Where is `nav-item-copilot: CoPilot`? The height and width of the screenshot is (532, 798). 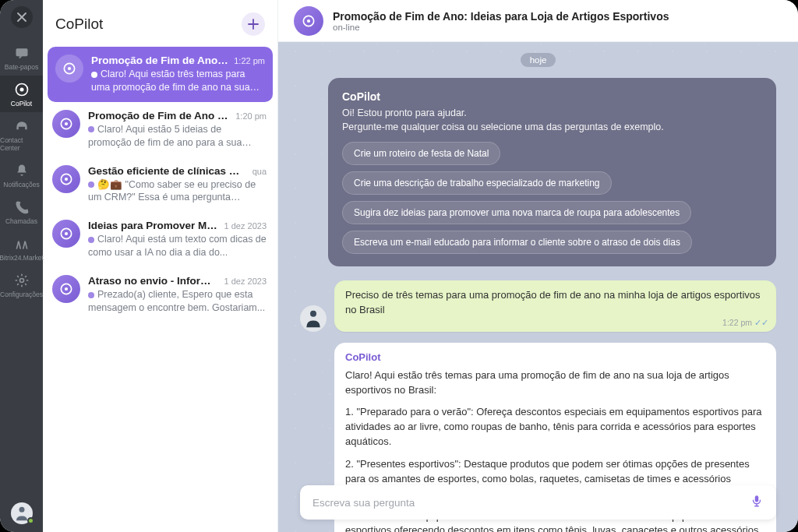
nav-item-copilot: CoPilot is located at coordinates (22, 93).